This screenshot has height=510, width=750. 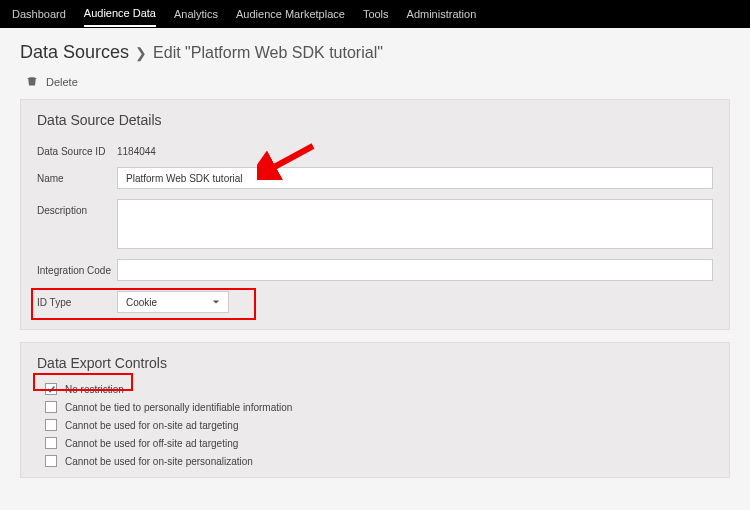 What do you see at coordinates (375, 363) in the screenshot?
I see `export-panel-title: Data Export Controls` at bounding box center [375, 363].